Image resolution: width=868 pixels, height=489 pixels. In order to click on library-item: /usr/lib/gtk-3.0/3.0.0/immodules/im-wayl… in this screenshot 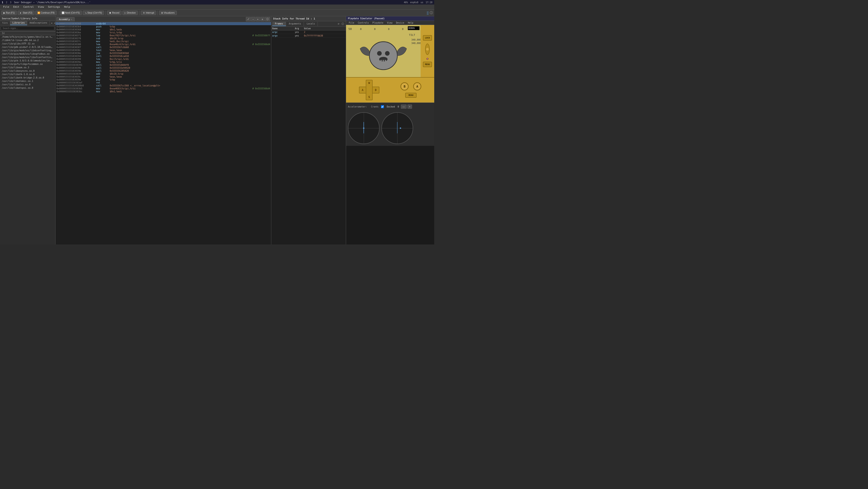, I will do `click(28, 61)`.